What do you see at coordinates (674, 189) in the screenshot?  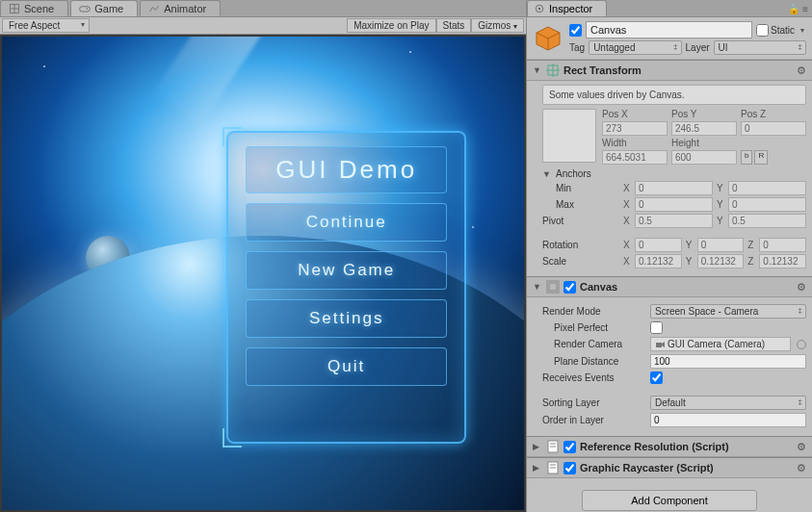 I see `anchor-min-x` at bounding box center [674, 189].